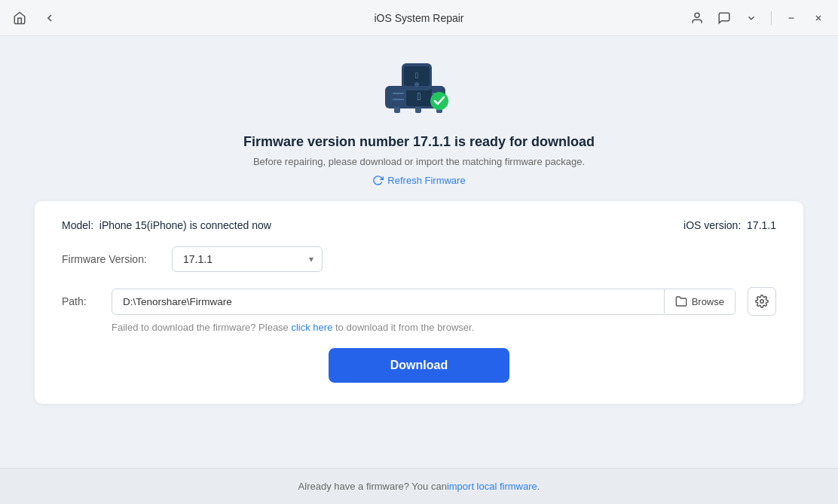 The height and width of the screenshot is (504, 838). I want to click on model-info: Model: iPhone 15(iPhone) is connected no…, so click(167, 225).